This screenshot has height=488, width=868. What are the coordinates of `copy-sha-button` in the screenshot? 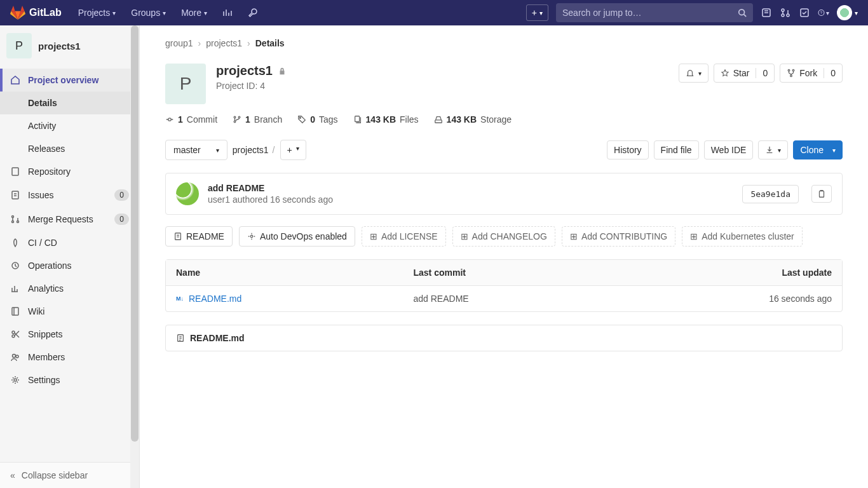 It's located at (822, 194).